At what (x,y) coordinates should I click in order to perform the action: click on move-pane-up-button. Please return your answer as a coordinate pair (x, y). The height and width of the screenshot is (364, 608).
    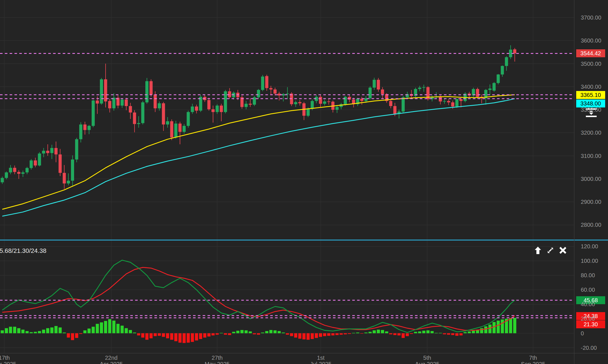
    Looking at the image, I should click on (538, 250).